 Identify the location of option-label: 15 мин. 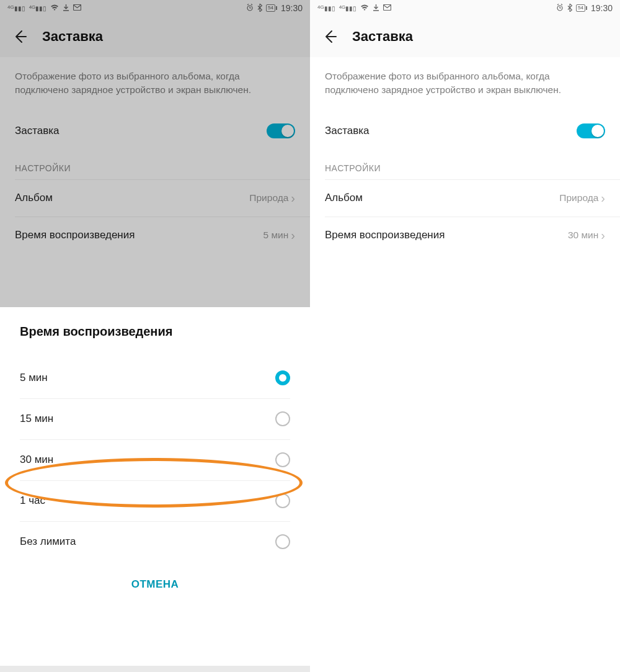
(37, 419).